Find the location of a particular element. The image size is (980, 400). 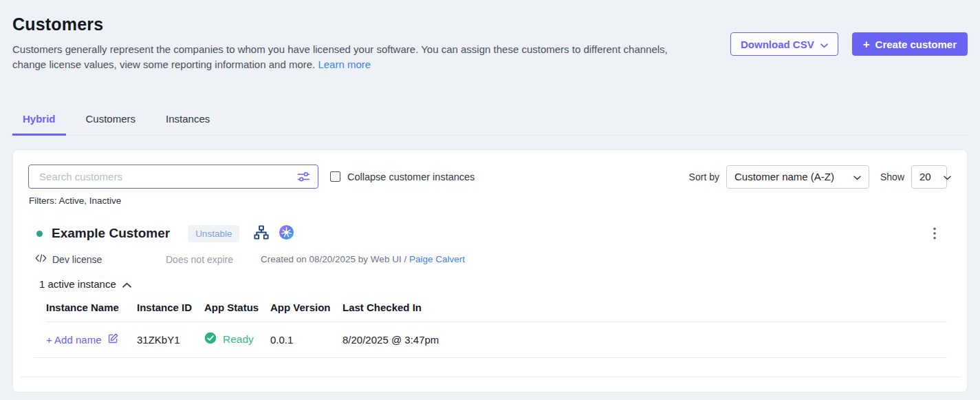

edit-icon is located at coordinates (113, 339).